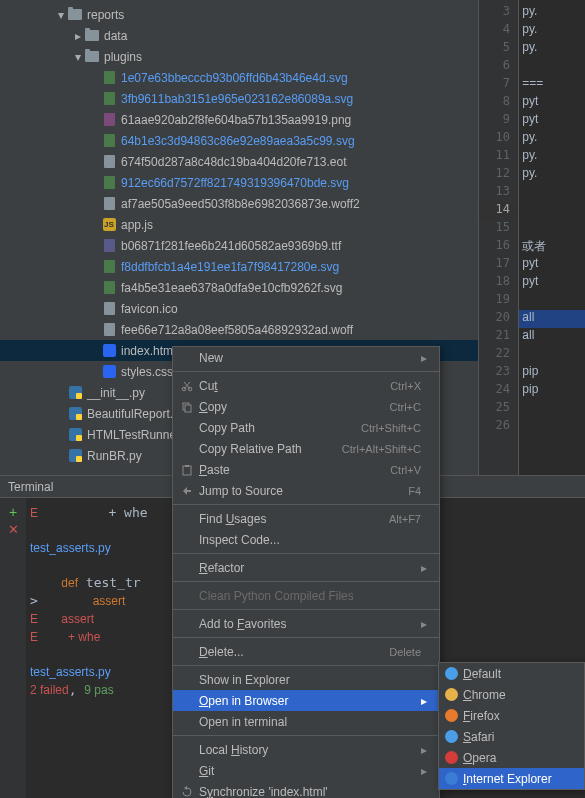  Describe the element at coordinates (310, 750) in the screenshot. I see `menu-label: Local History` at that location.